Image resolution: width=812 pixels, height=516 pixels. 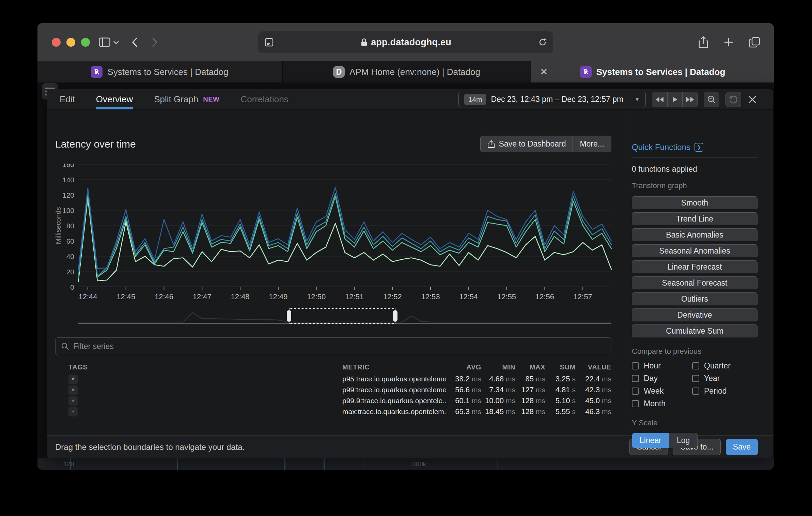 I want to click on transform-button-cumulative-sum: Cumulative Sum, so click(x=695, y=331).